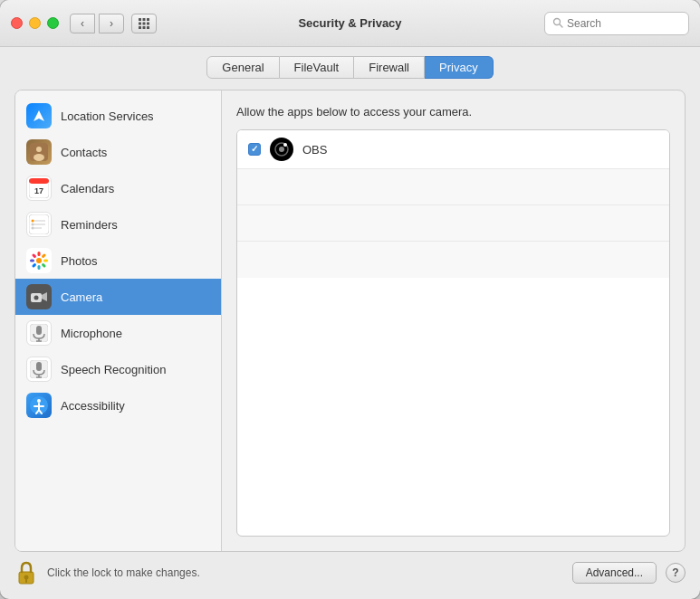 This screenshot has width=700, height=599. I want to click on search-icon, so click(558, 24).